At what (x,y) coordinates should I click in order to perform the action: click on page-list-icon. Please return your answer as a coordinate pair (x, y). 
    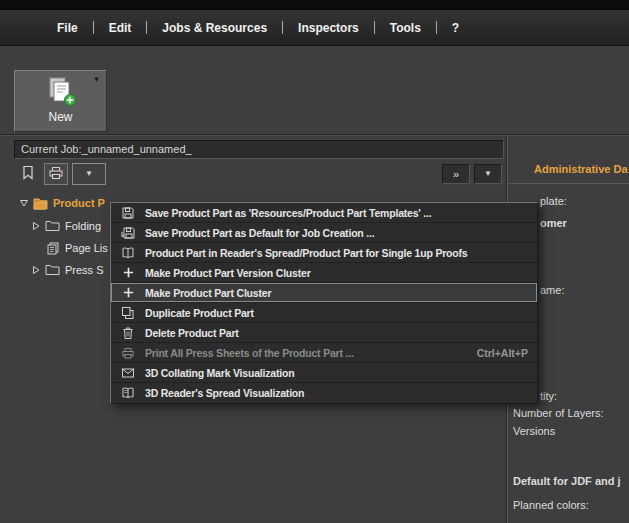
    Looking at the image, I should click on (52, 248).